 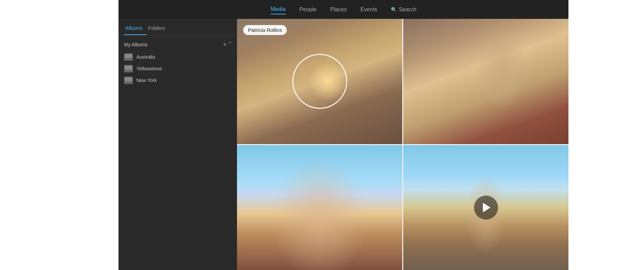 What do you see at coordinates (369, 10) in the screenshot?
I see `nav-events: Events` at bounding box center [369, 10].